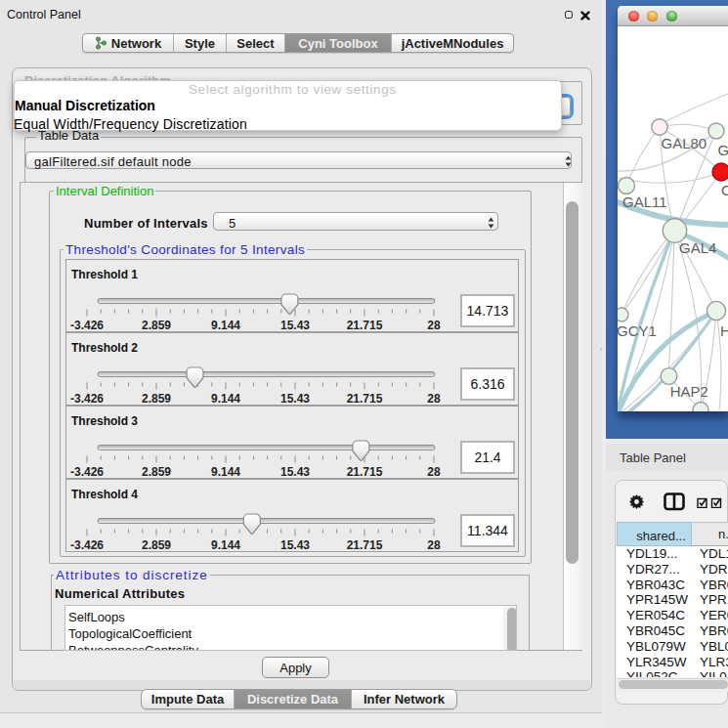 Image resolution: width=728 pixels, height=728 pixels. Describe the element at coordinates (637, 330) in the screenshot. I see `svg-text: GCY1` at that location.